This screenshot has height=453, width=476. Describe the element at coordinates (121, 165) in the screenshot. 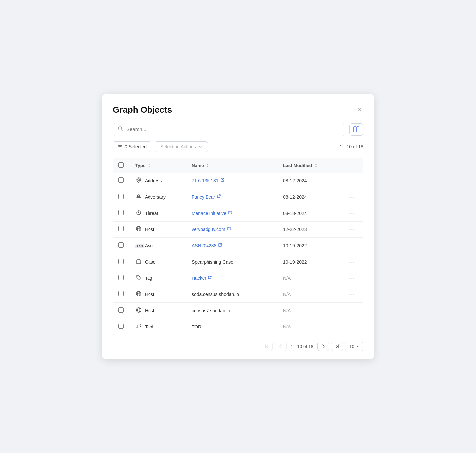

I see `select-all-checkbox` at that location.